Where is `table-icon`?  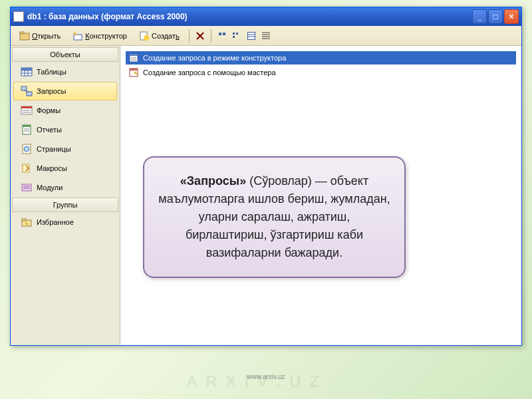 table-icon is located at coordinates (27, 72).